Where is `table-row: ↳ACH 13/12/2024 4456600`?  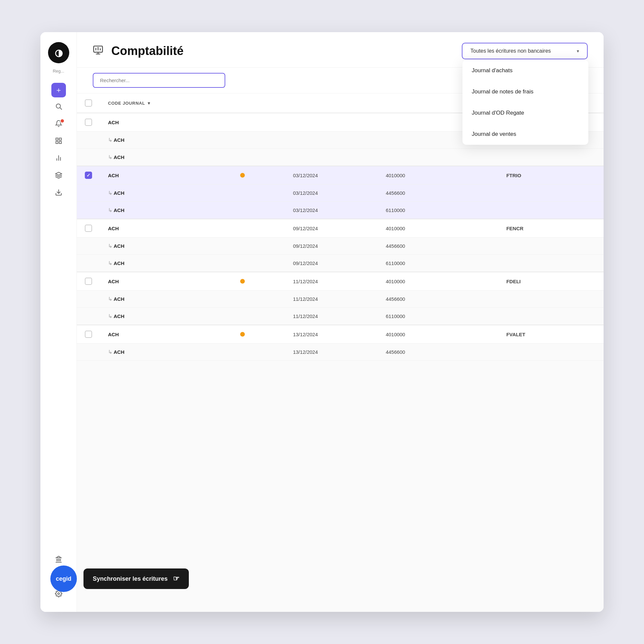
table-row: ↳ACH 13/12/2024 4456600 is located at coordinates (340, 352).